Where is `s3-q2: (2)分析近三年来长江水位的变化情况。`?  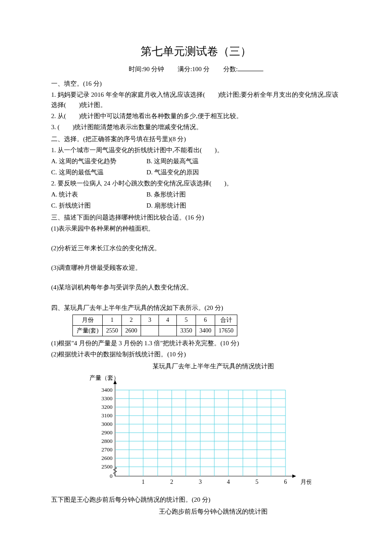
s3-q2: (2)分析近三年来长江水位的变化情况。 is located at coordinates (196, 248).